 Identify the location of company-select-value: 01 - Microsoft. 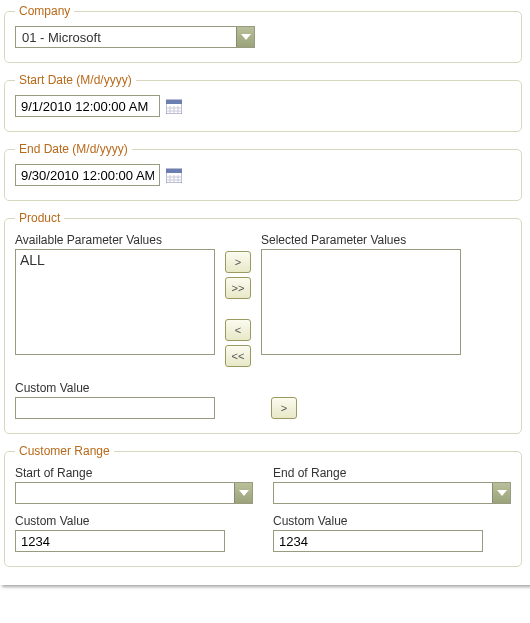
(126, 37).